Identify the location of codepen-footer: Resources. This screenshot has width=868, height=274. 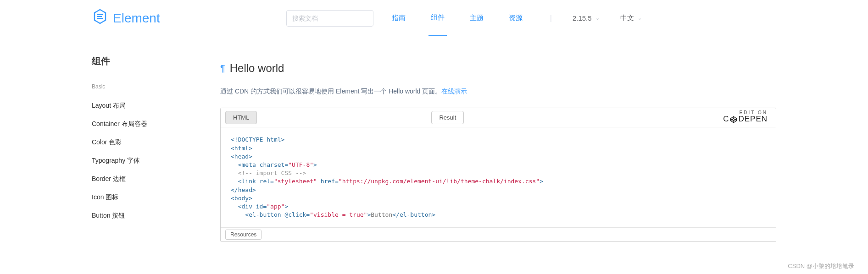
(498, 235).